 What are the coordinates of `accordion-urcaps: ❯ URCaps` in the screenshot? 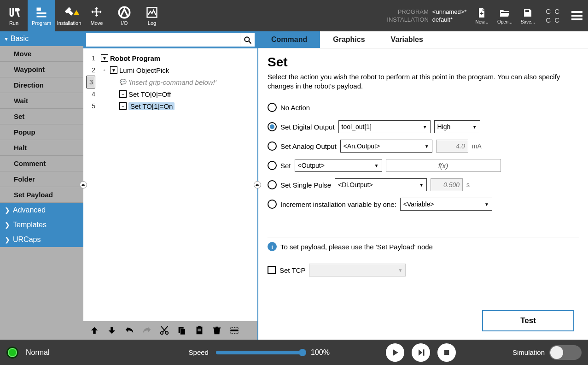 It's located at (41, 240).